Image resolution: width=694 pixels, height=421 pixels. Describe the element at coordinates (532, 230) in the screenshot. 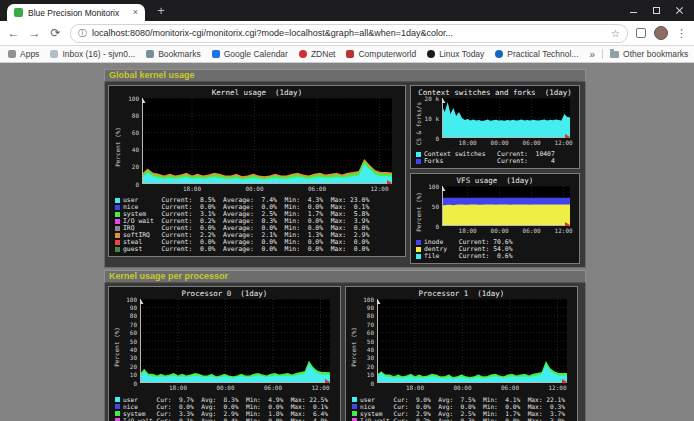

I see `x-tick-label: 06:00` at that location.